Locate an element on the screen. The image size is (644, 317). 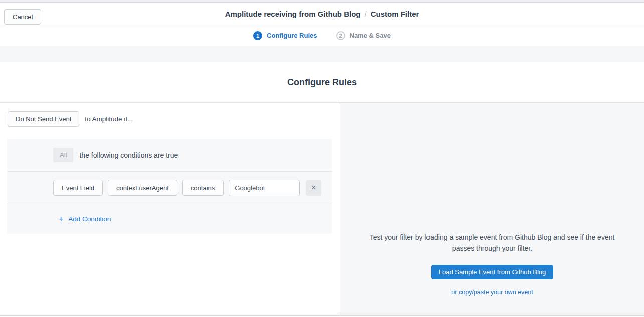
plus-icon: + is located at coordinates (61, 219).